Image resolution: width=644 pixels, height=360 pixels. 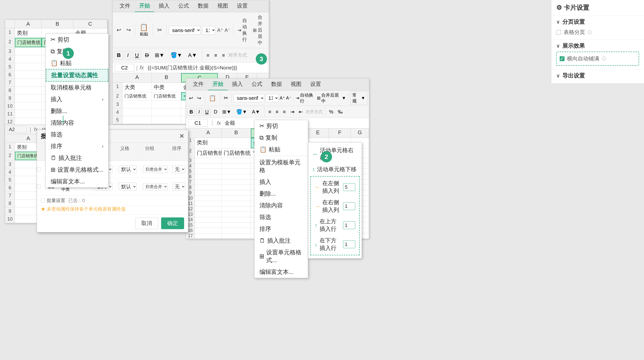 I want to click on fontcolor5-btn: A▼, so click(x=256, y=112).